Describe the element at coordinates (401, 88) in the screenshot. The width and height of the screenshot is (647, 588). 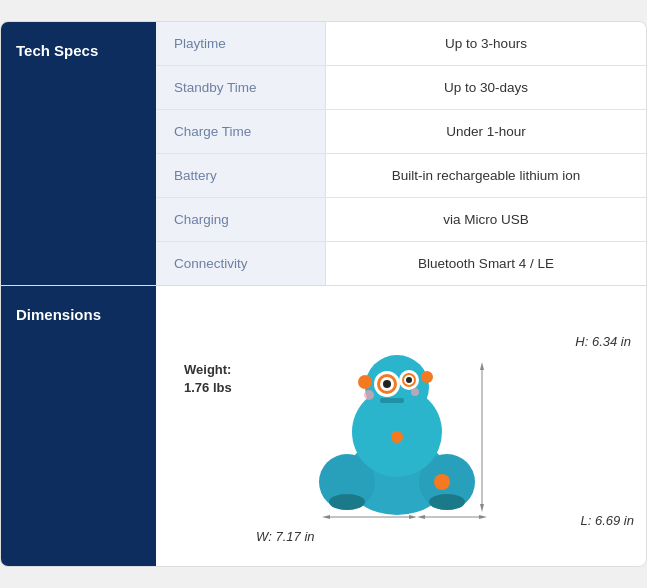
I see `spec-row-standby: Standby Time Up to 30-days` at that location.